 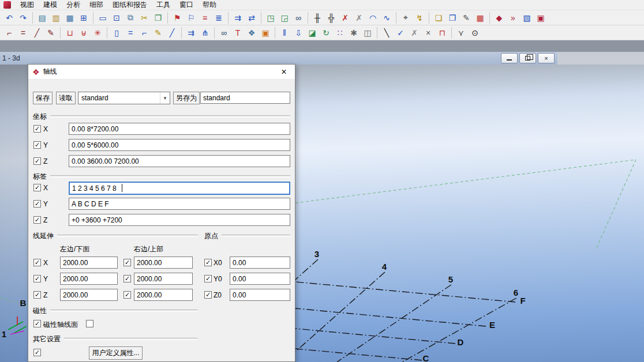 What do you see at coordinates (252, 33) in the screenshot?
I see `layout-icon: ❖` at bounding box center [252, 33].